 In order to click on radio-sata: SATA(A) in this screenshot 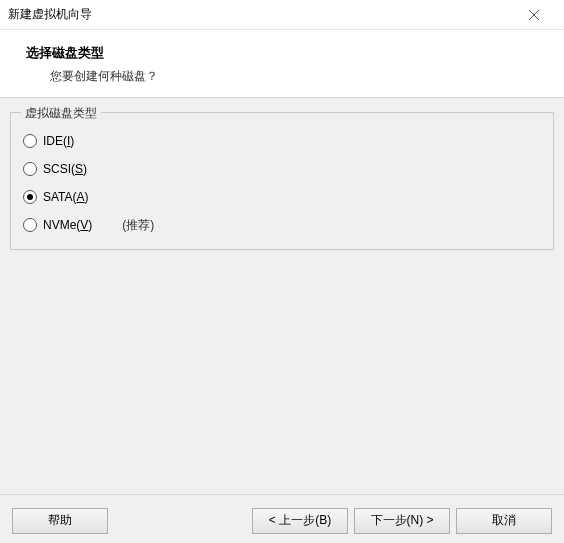, I will do `click(282, 197)`.